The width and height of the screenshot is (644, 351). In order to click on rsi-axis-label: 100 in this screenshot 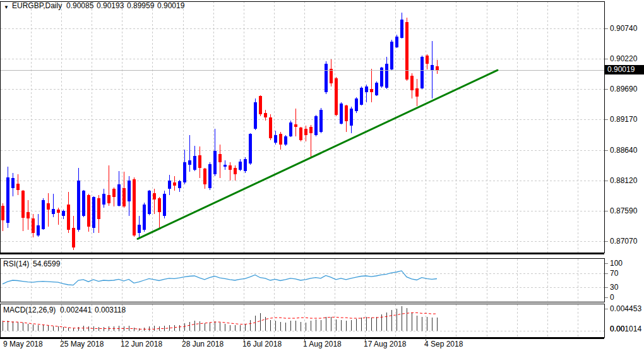, I will do `click(616, 263)`.